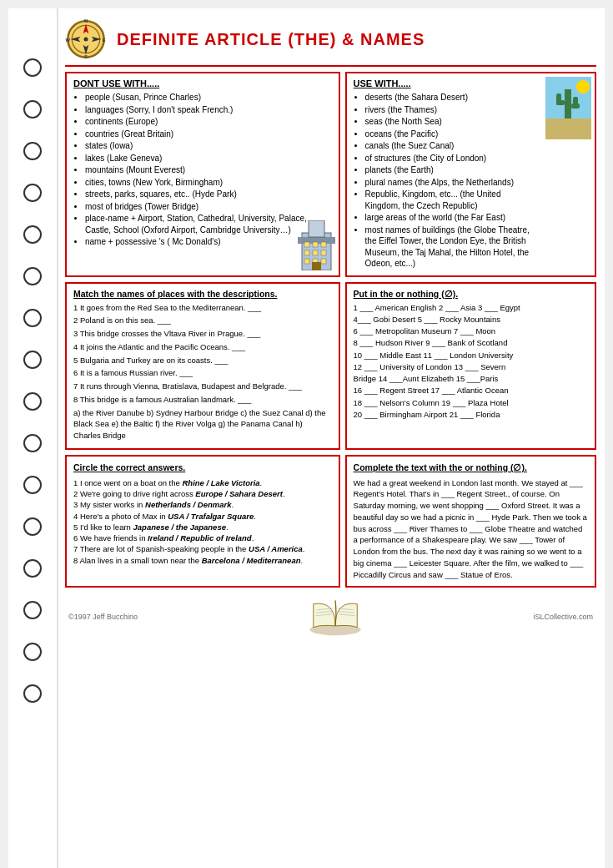  Describe the element at coordinates (203, 373) in the screenshot. I see `match-item-6: 6 It is a famous Russian river. ___` at that location.